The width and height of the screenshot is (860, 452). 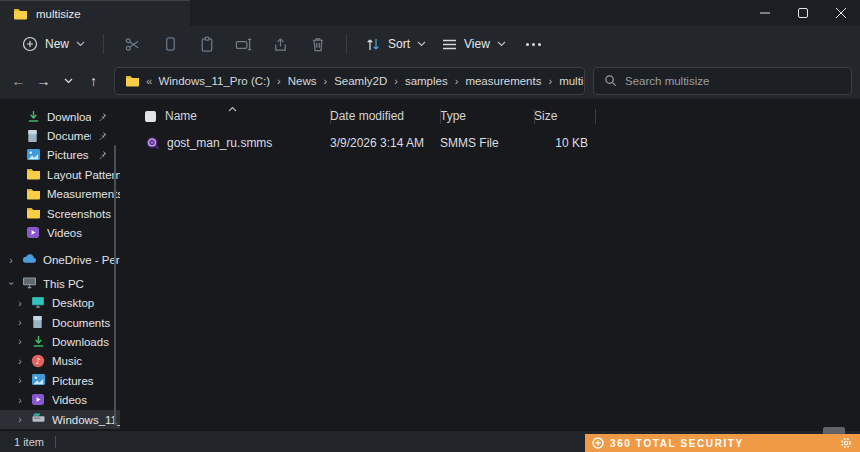 What do you see at coordinates (60, 260) in the screenshot?
I see `sidebar-item-onedrive: › OneDrive - Person` at bounding box center [60, 260].